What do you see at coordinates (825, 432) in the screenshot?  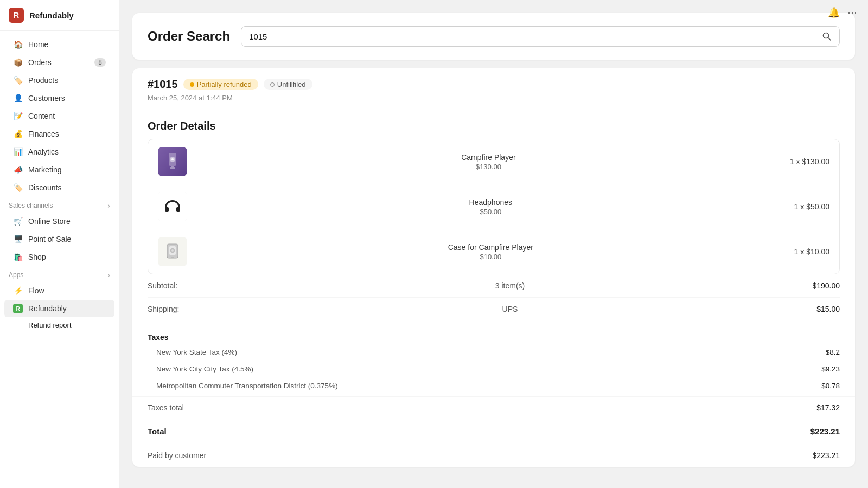 I see `total-value: $223.21` at bounding box center [825, 432].